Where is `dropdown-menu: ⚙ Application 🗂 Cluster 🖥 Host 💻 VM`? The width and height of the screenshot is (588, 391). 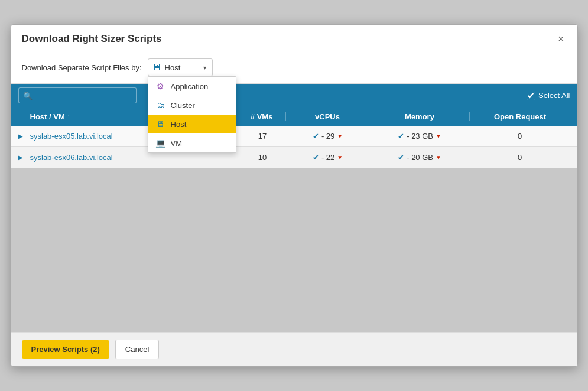 dropdown-menu: ⚙ Application 🗂 Cluster 🖥 Host 💻 VM is located at coordinates (192, 115).